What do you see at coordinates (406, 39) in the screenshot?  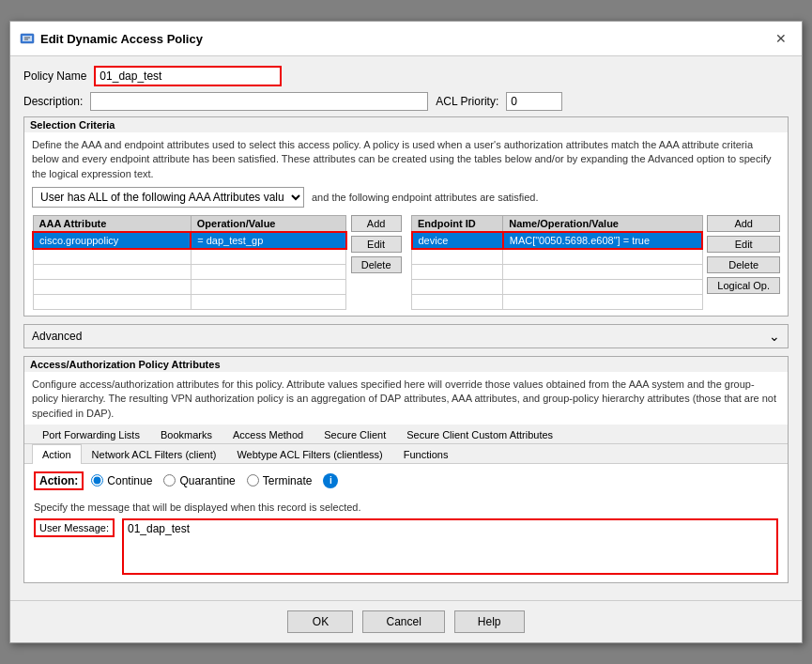 I see `title-bar: Edit Dynamic Access Policy ✕` at bounding box center [406, 39].